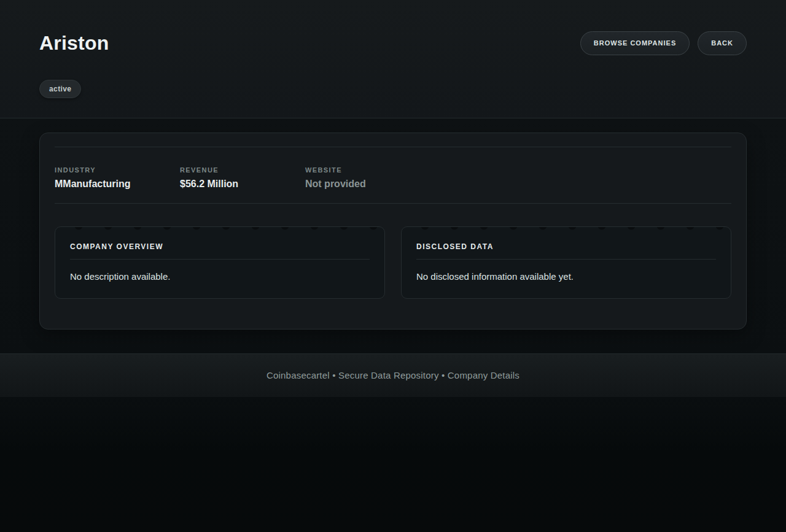  I want to click on detail-panels: COMPANY OVERVIEW No description availabl…, so click(393, 263).